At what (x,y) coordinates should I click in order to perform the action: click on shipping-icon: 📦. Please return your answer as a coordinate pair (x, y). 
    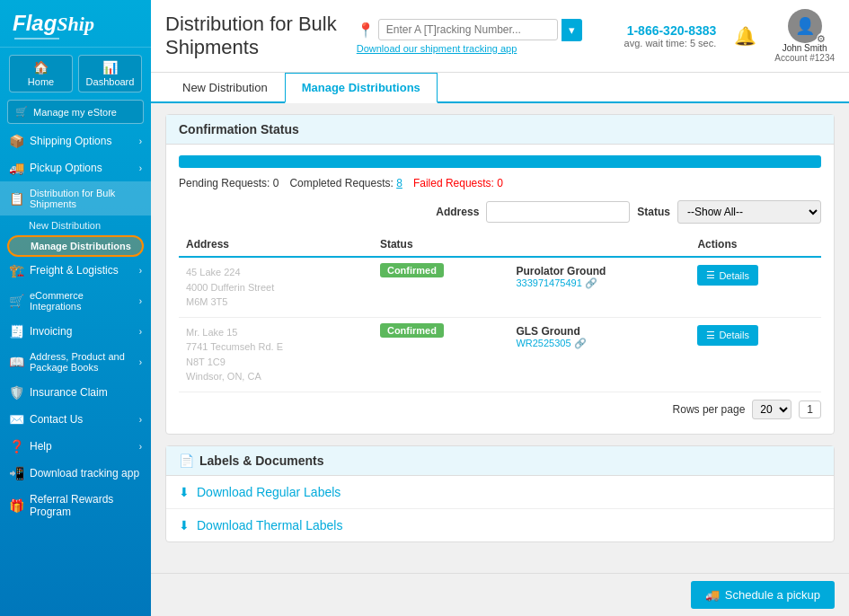
    Looking at the image, I should click on (16, 141).